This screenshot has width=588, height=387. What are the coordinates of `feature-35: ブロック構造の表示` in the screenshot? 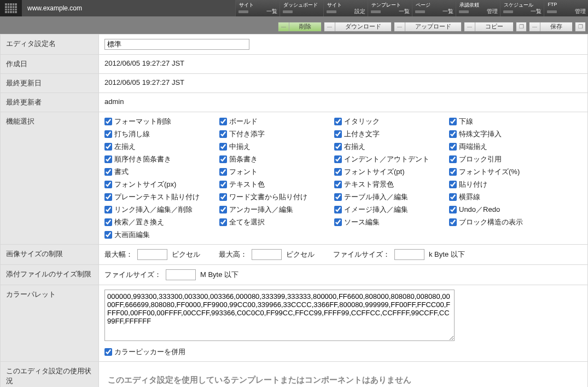 It's located at (507, 222).